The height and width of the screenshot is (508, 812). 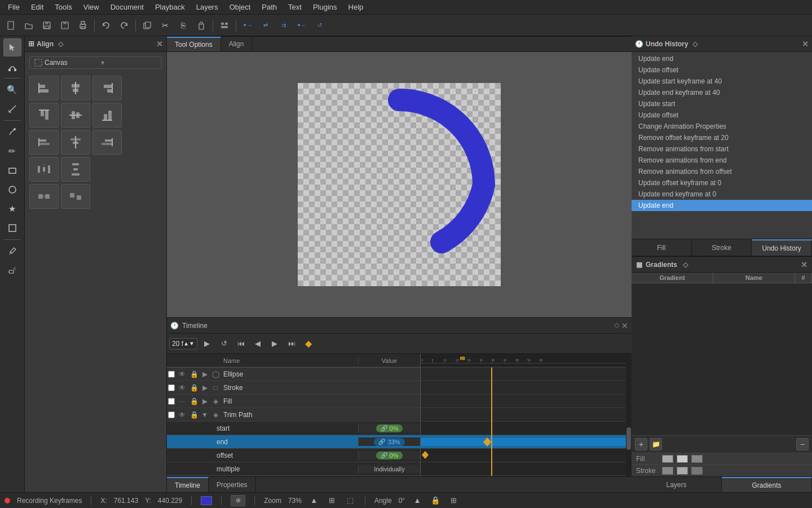 What do you see at coordinates (12, 251) in the screenshot?
I see `dropper-tool` at bounding box center [12, 251].